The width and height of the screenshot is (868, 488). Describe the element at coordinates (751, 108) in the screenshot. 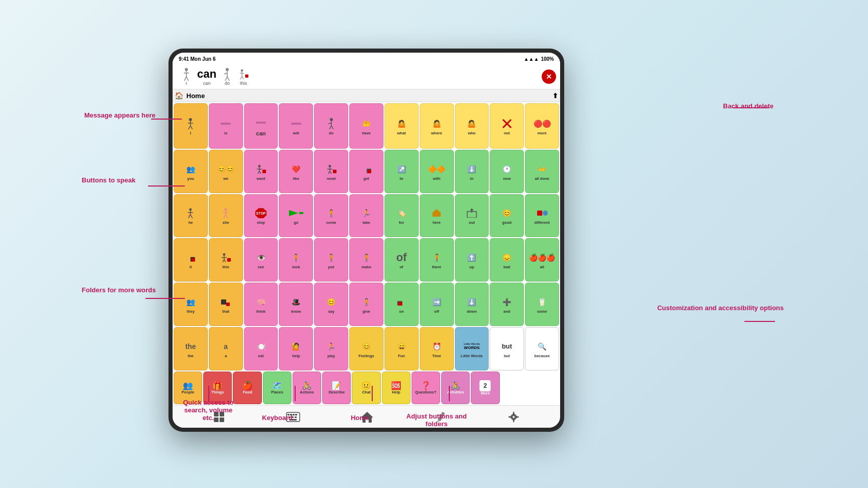

I see `line-back` at that location.